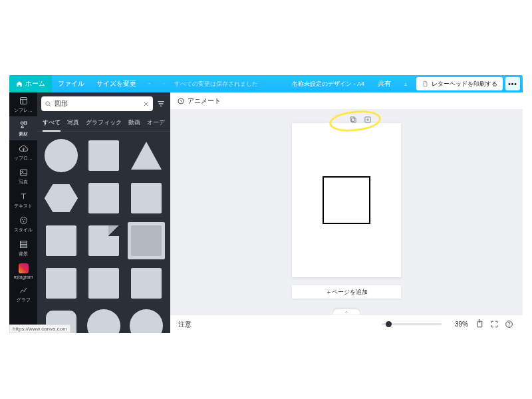 This screenshot has width=532, height=399. Describe the element at coordinates (150, 84) in the screenshot. I see `undo-icon` at that location.